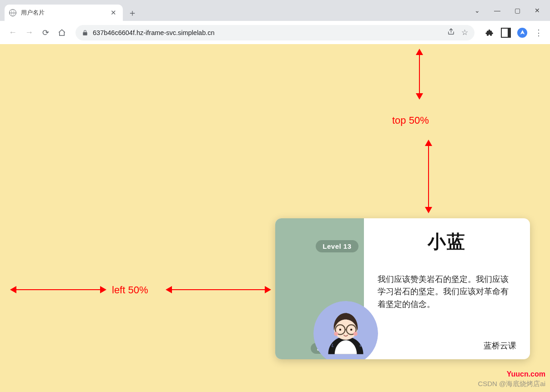  Describe the element at coordinates (45, 33) in the screenshot. I see `nav-reload-button: ⟳` at that location.